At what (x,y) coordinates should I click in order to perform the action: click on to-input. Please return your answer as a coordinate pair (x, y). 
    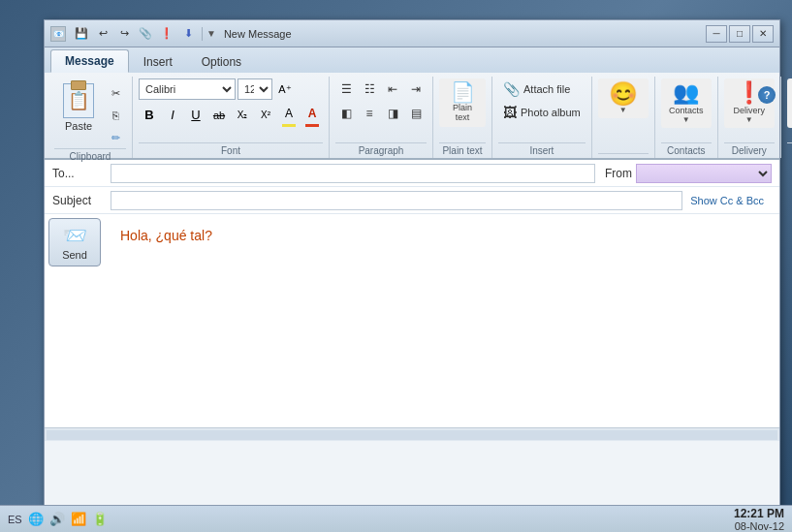
    Looking at the image, I should click on (353, 173).